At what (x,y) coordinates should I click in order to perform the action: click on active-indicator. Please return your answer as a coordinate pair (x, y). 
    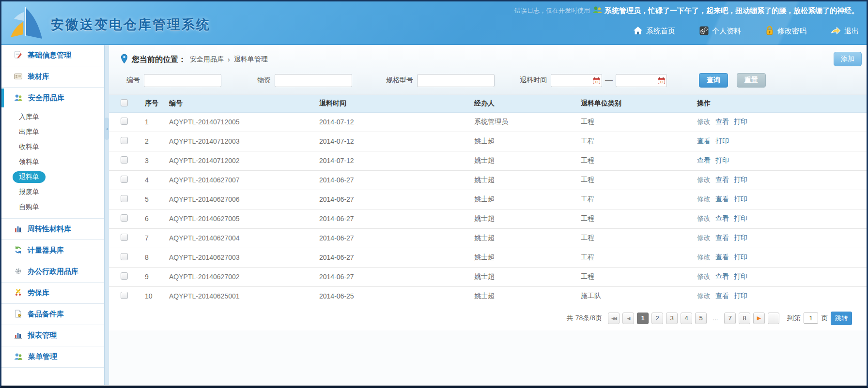
    Looking at the image, I should click on (3, 98).